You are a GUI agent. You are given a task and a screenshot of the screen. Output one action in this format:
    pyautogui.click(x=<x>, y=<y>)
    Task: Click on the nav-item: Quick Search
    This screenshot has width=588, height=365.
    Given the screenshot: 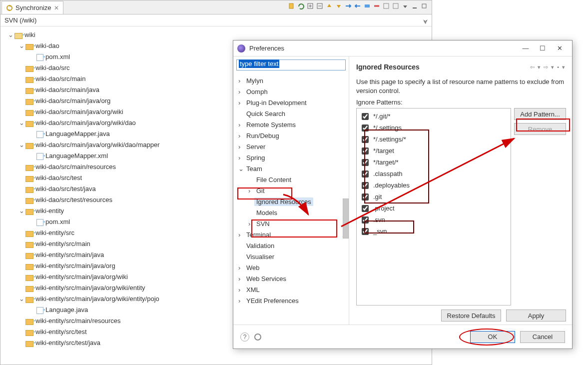 What is the action you would take?
    pyautogui.click(x=293, y=114)
    